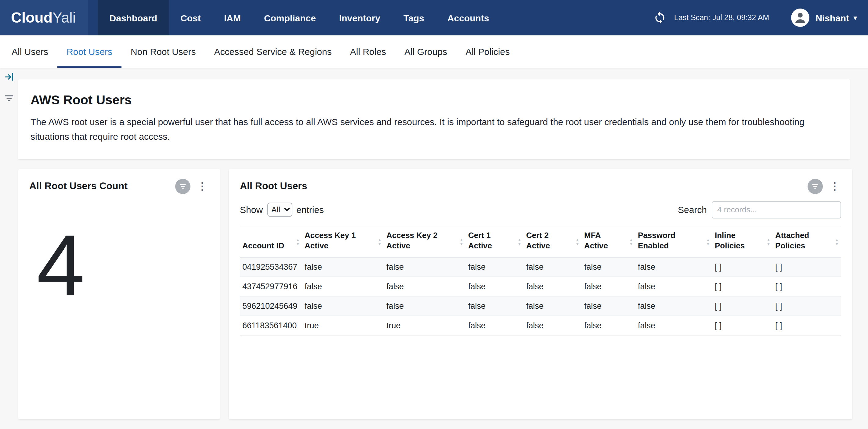 The width and height of the screenshot is (868, 429). Describe the element at coordinates (540, 241) in the screenshot. I see `table-header-row: Account ID▲▼ Access Key 1 Active▲▼ Acces…` at that location.